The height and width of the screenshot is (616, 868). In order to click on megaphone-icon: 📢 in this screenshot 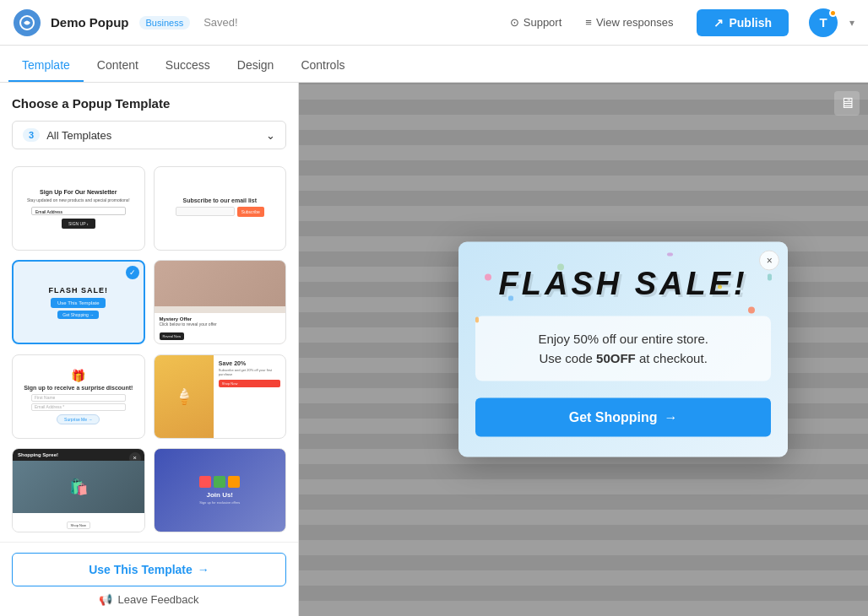, I will do `click(106, 599)`.